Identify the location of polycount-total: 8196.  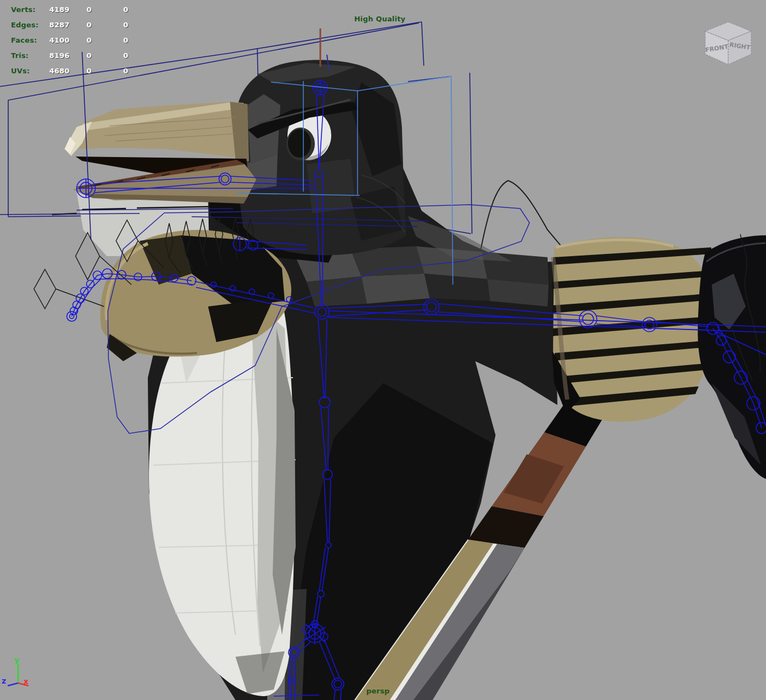
(59, 56).